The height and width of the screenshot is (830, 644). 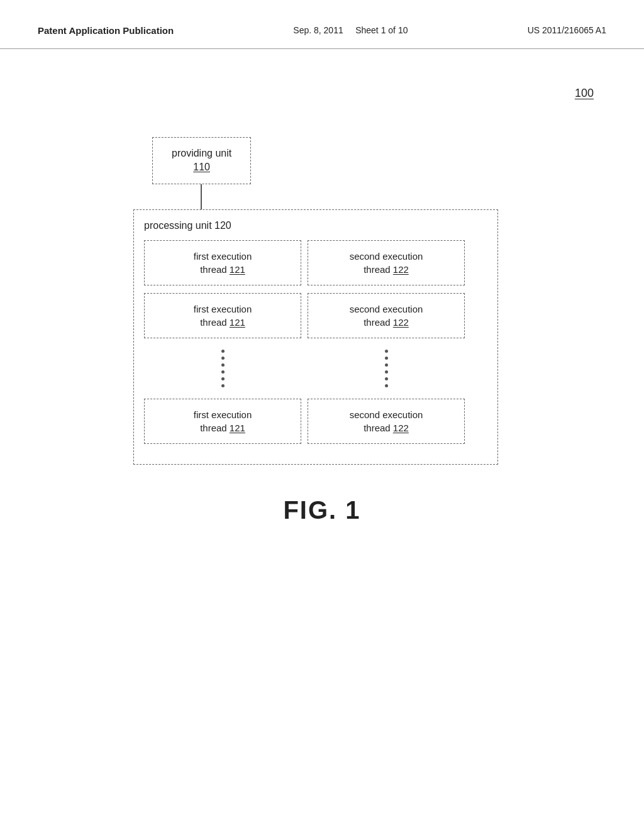 What do you see at coordinates (238, 428) in the screenshot?
I see `first-thread-number-3: 121` at bounding box center [238, 428].